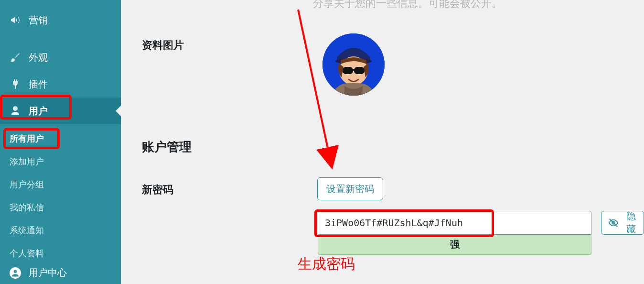  What do you see at coordinates (350, 189) in the screenshot?
I see `set-new-password-button: 设置新密码` at bounding box center [350, 189].